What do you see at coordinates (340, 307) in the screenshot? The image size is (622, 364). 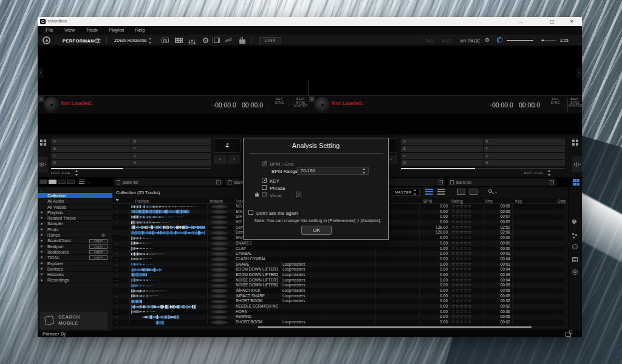 I see `table-row: →NEEDLE SCRATCH NO0.00☆☆☆☆☆00:02` at bounding box center [340, 307].